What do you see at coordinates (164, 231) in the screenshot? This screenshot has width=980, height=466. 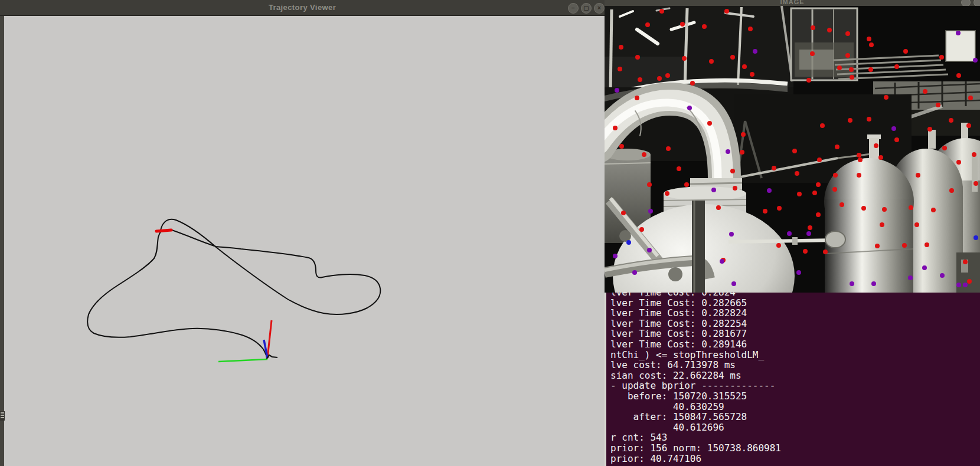 I see `trajectory-start-mark` at bounding box center [164, 231].